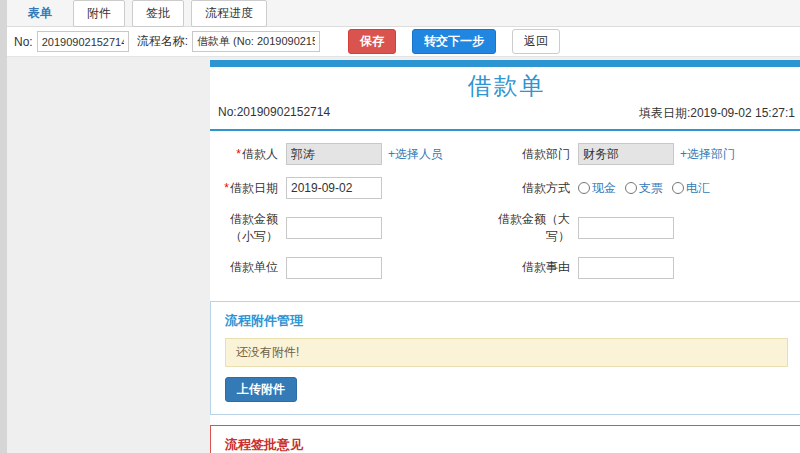 This screenshot has width=800, height=453. What do you see at coordinates (506, 352) in the screenshot?
I see `no-attachment-notice: 还没有附件!` at bounding box center [506, 352].